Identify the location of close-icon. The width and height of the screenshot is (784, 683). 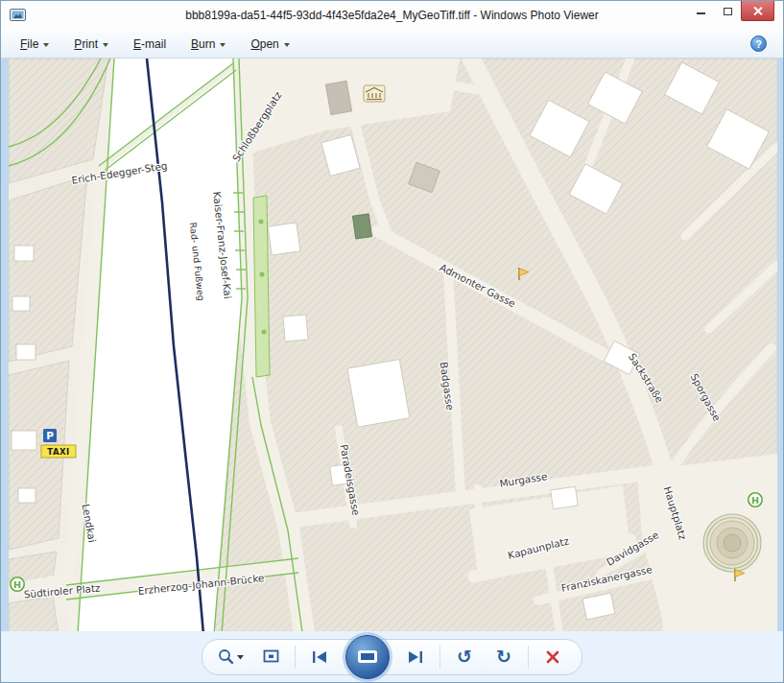
(758, 12).